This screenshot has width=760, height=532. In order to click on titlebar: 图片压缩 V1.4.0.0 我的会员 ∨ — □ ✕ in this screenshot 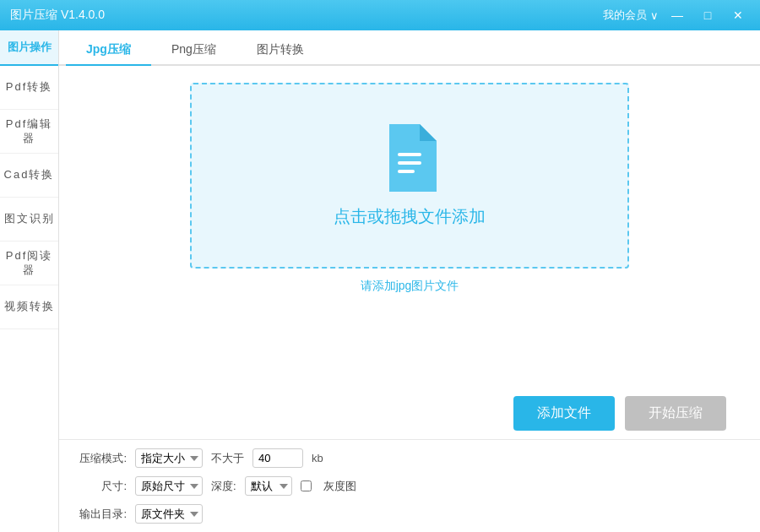, I will do `click(380, 15)`.